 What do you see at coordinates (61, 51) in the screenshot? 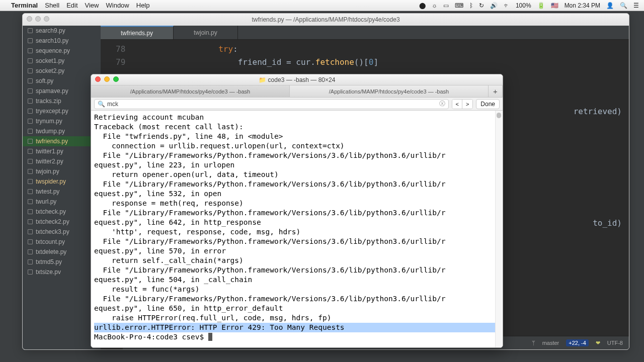
I see `file-item: sequence.py` at bounding box center [61, 51].